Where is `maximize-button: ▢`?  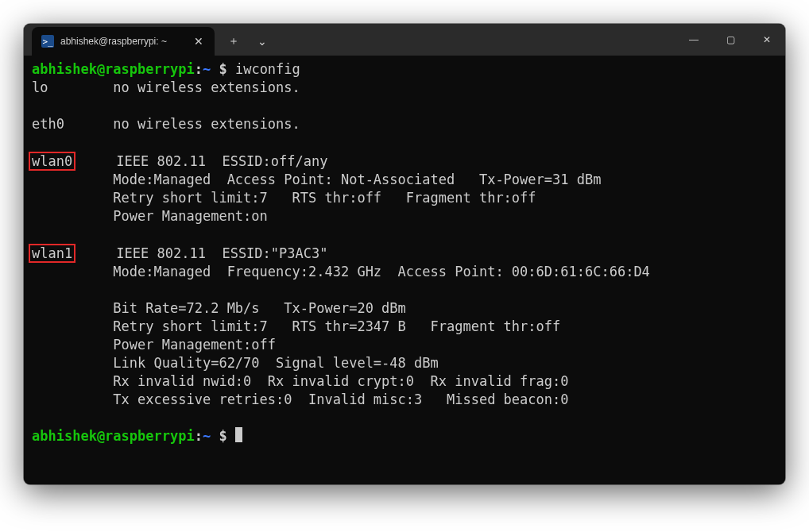 maximize-button: ▢ is located at coordinates (730, 40).